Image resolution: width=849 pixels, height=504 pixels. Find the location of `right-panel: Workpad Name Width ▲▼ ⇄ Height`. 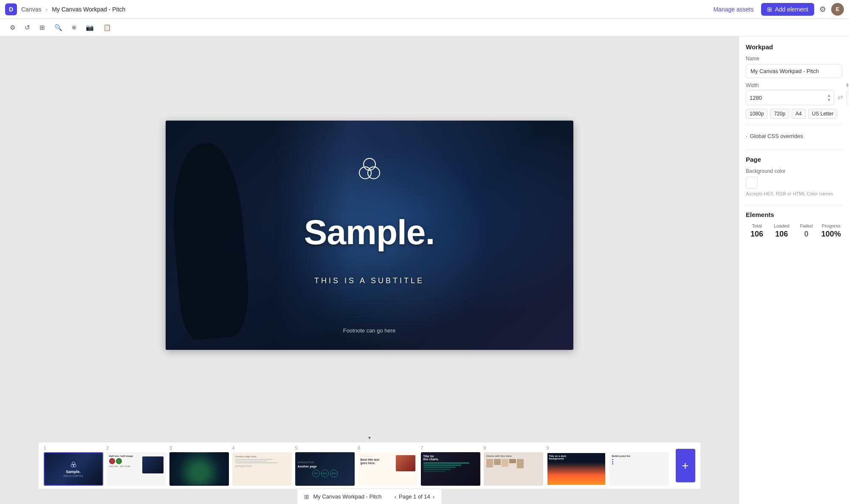

right-panel: Workpad Name Width ▲▼ ⇄ Height is located at coordinates (794, 270).